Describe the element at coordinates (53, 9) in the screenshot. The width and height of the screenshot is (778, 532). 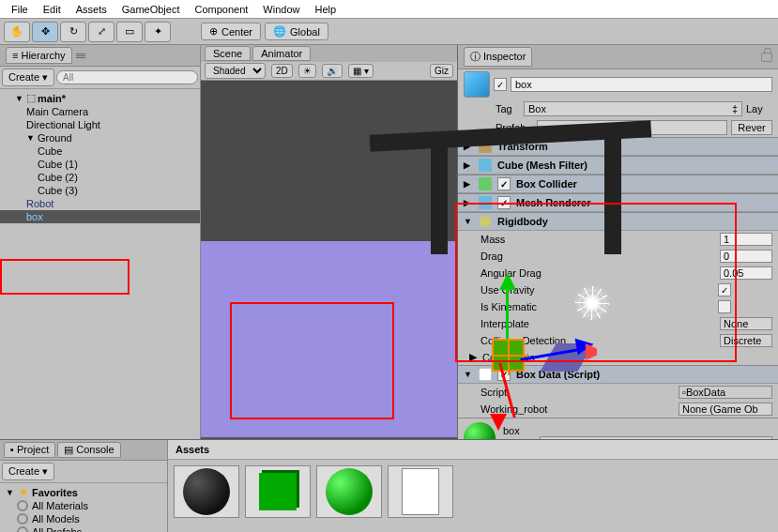
I see `menu-edit: Edit` at that location.